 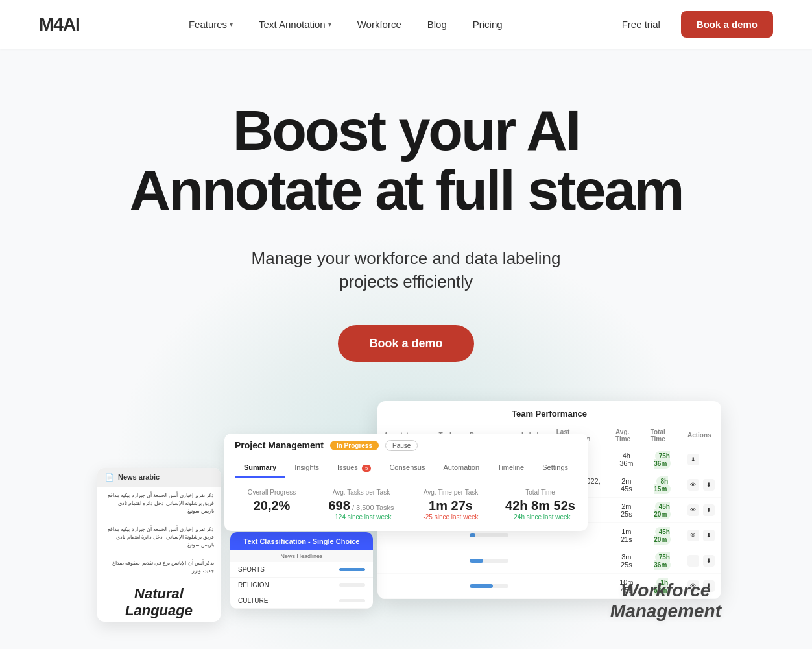 I want to click on nav-features: Features ▾, so click(x=211, y=25).